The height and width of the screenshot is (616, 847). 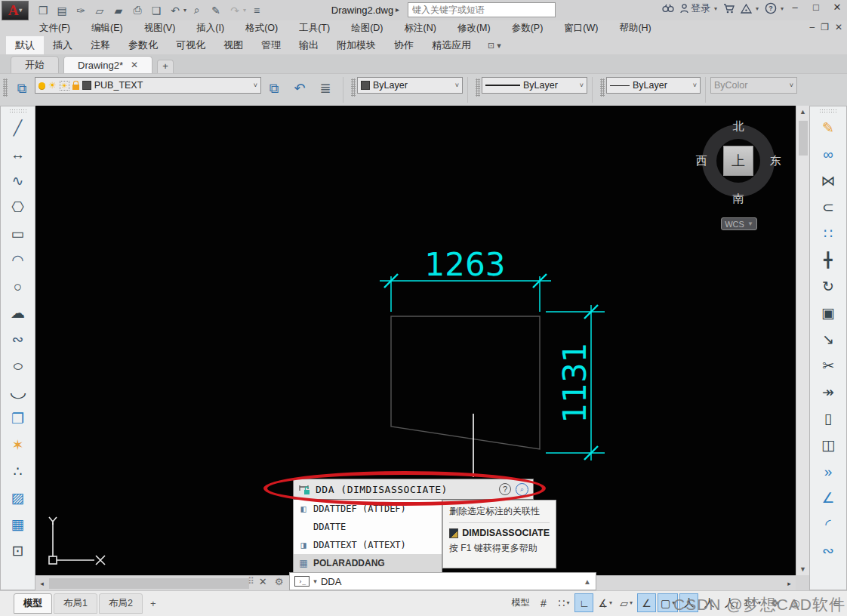 What do you see at coordinates (18, 128) in the screenshot?
I see `line-tool: ╱` at bounding box center [18, 128].